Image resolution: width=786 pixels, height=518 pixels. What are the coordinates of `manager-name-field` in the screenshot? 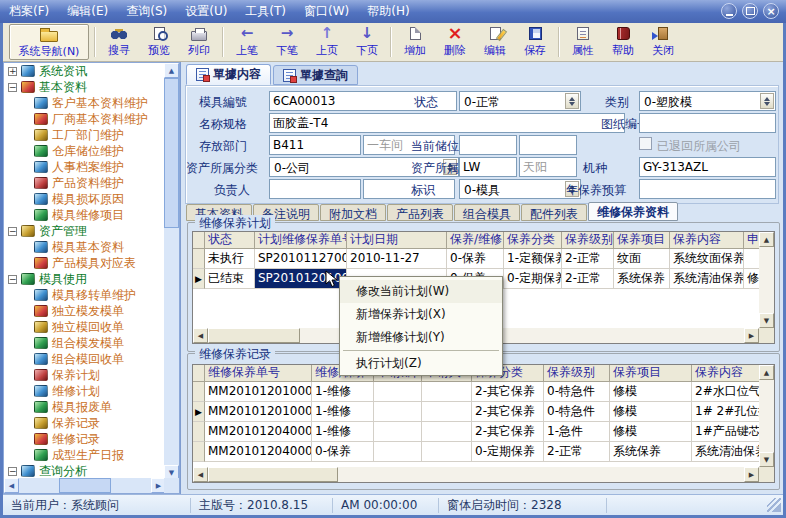 It's located at (409, 189).